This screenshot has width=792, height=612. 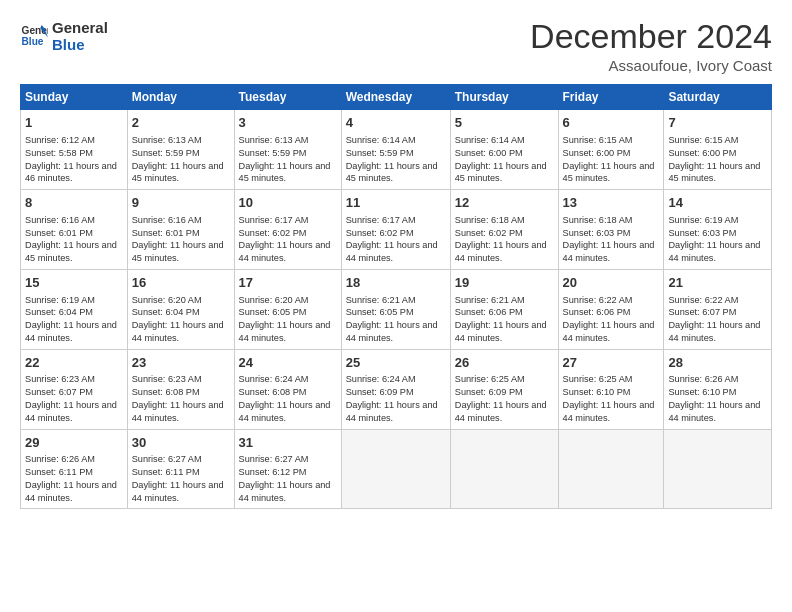 What do you see at coordinates (74, 443) in the screenshot?
I see `day-number: 29` at bounding box center [74, 443].